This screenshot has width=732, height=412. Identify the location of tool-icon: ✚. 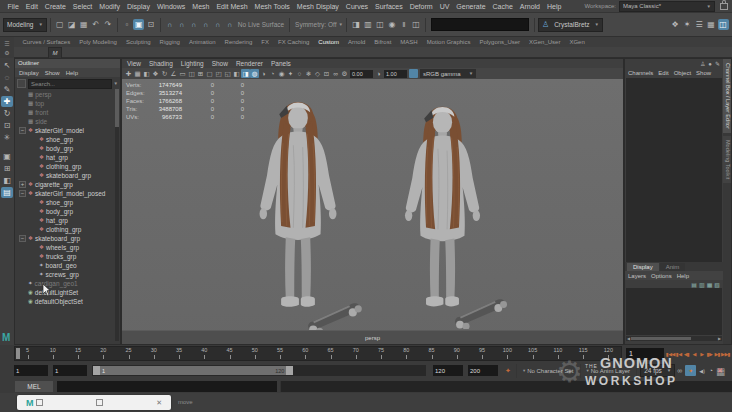
(7, 102).